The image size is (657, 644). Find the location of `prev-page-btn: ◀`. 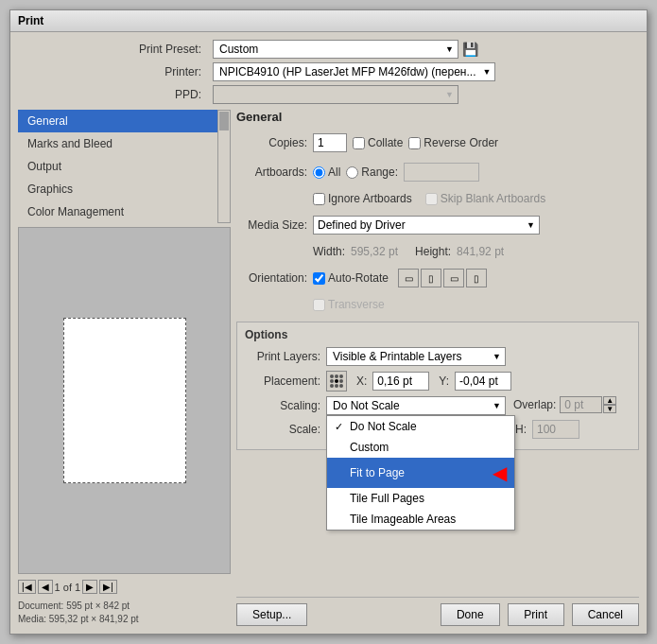

prev-page-btn: ◀ is located at coordinates (45, 586).